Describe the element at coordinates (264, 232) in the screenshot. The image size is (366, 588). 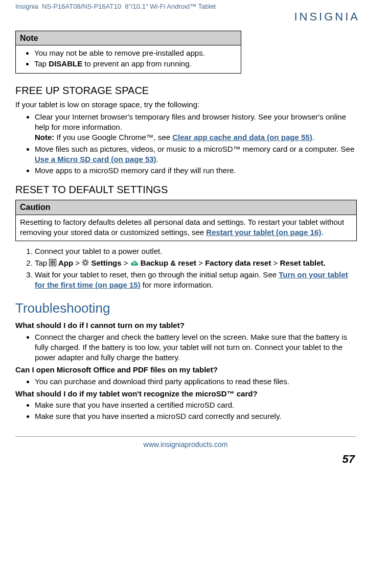
I see `link-restart-tablet: Restart your tablet (on page 16)` at that location.